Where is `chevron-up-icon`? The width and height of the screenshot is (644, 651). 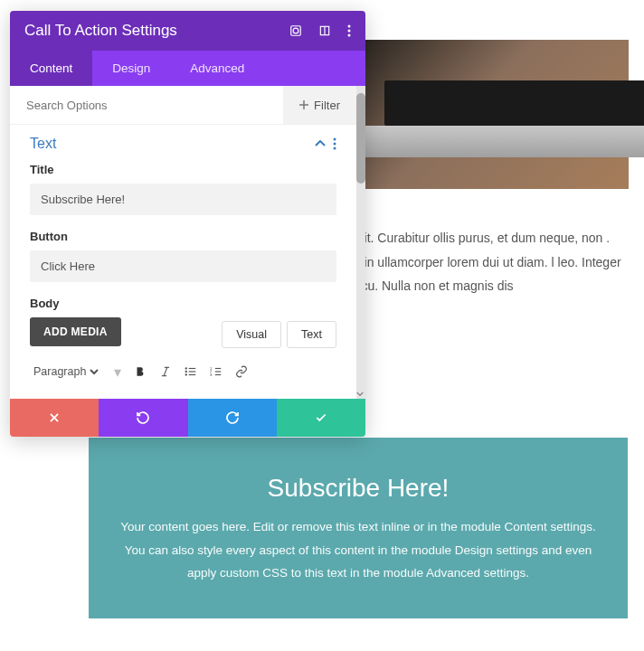
chevron-up-icon is located at coordinates (320, 144).